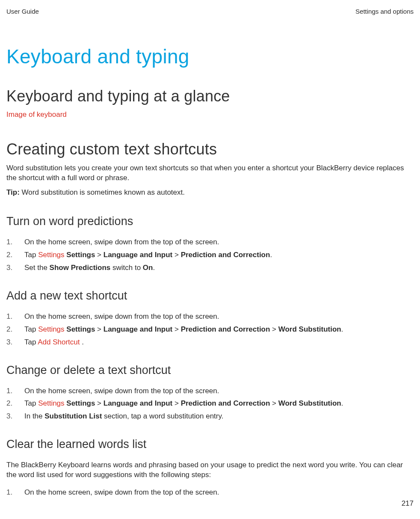  I want to click on page-title-h1: Keyboard and typing, so click(210, 56).